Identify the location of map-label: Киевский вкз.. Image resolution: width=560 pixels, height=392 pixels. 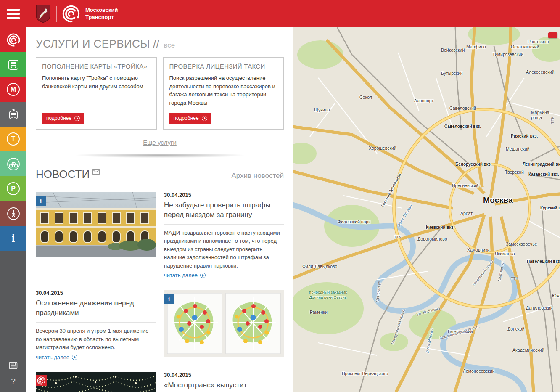
(440, 227).